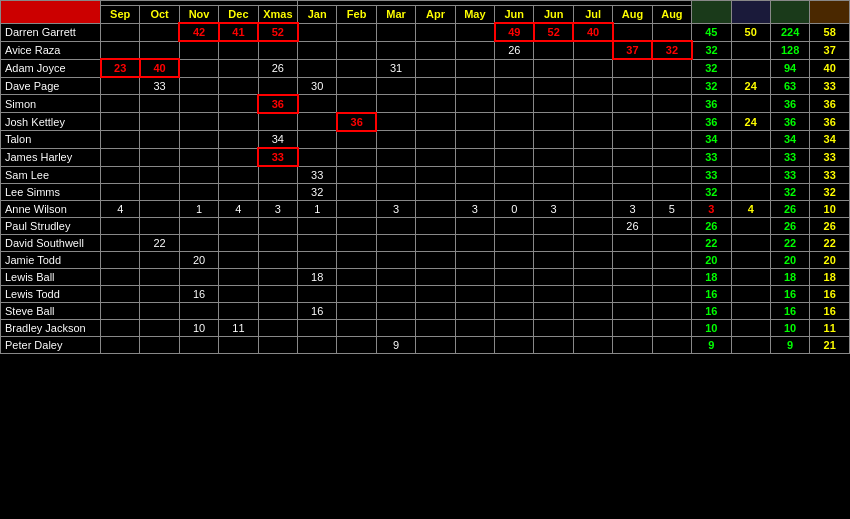  What do you see at coordinates (396, 344) in the screenshot?
I see `mar-score: 9` at bounding box center [396, 344].